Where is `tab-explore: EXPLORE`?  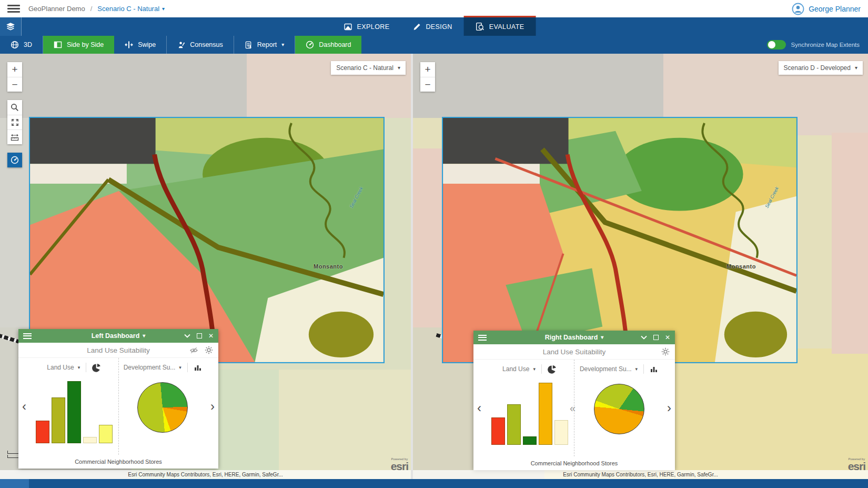
tab-explore: EXPLORE is located at coordinates (367, 26).